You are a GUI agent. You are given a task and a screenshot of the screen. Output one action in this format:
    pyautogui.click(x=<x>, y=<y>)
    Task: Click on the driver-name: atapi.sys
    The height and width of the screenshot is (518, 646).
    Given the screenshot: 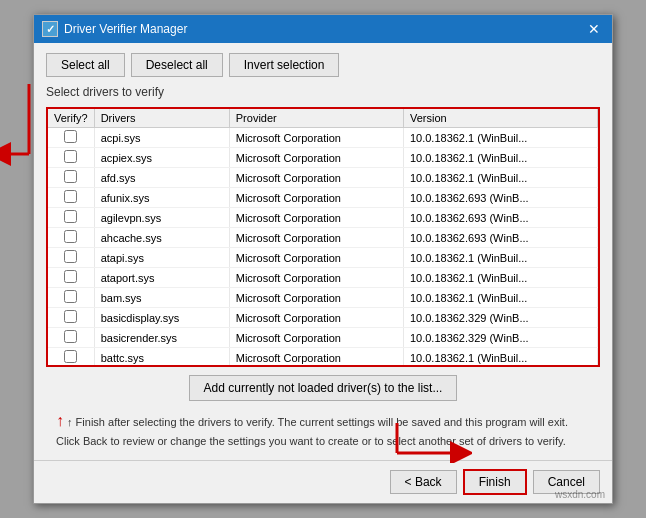 What is the action you would take?
    pyautogui.click(x=162, y=258)
    